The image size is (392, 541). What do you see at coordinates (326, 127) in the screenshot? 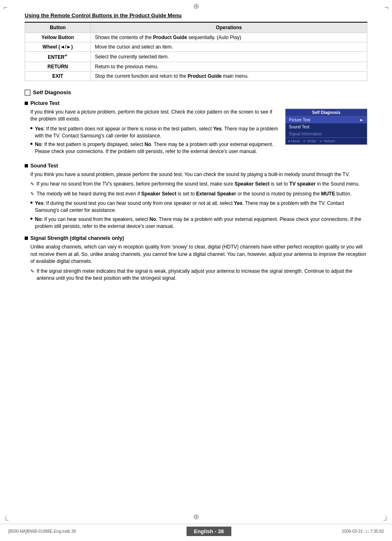
I see `diag-box-sound-test: Sound Test` at bounding box center [326, 127].